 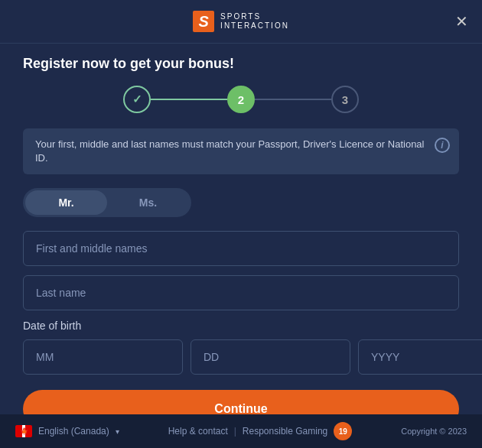 I want to click on gender-toggle: Mr. Ms., so click(x=107, y=203).